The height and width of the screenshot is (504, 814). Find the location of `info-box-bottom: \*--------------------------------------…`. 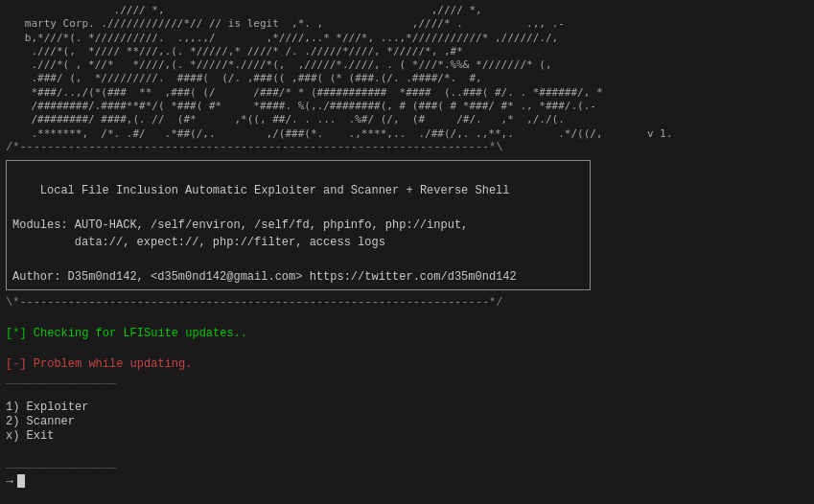

info-box-bottom: \*--------------------------------------… is located at coordinates (407, 303).